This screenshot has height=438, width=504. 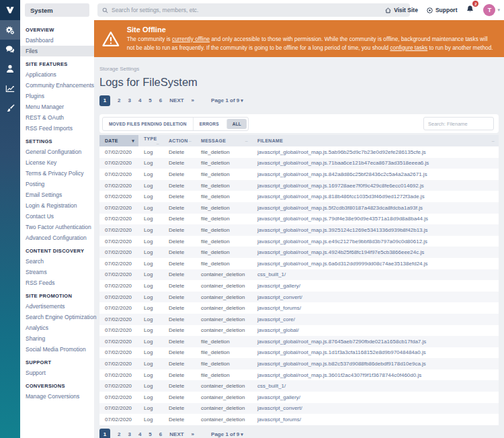 What do you see at coordinates (458, 124) in the screenshot?
I see `filename-search-input` at bounding box center [458, 124].